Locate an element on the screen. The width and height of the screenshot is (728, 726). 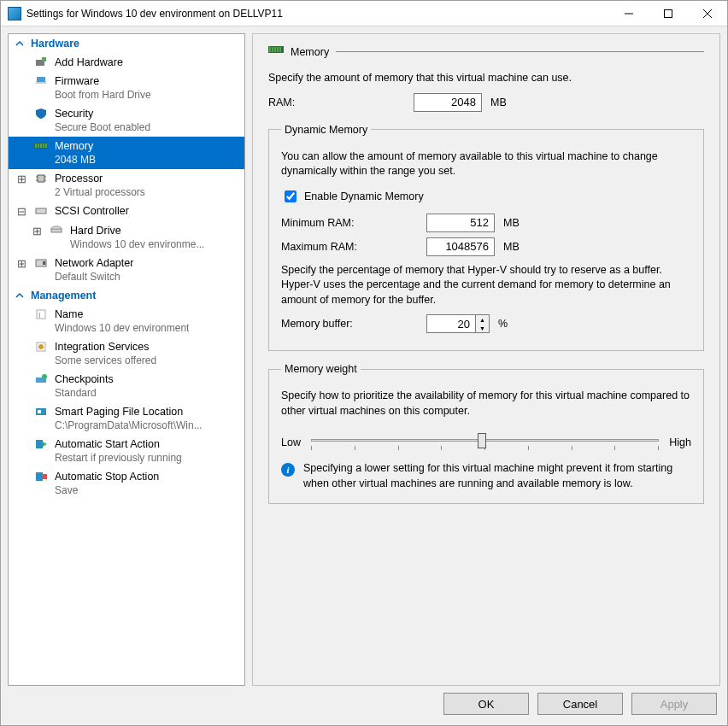
sidebar-item-name: I NameWindows 10 dev environment is located at coordinates (126, 321).